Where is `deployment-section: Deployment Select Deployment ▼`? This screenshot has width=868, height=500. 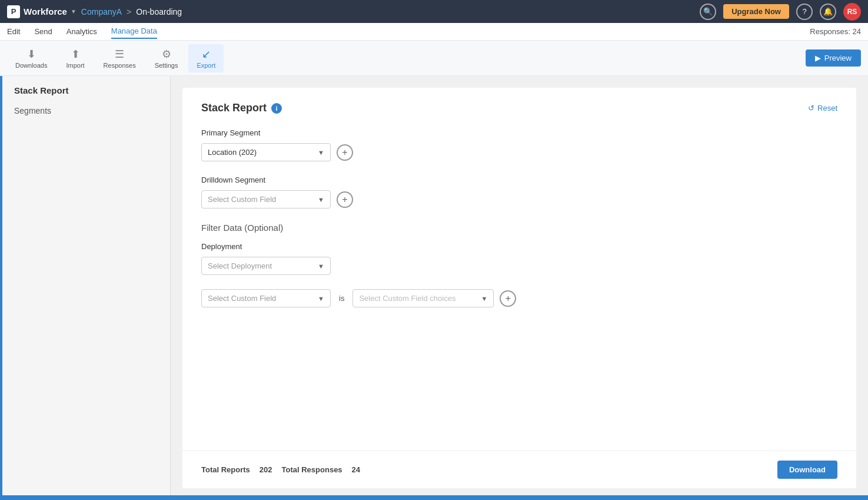
deployment-section: Deployment Select Deployment ▼ is located at coordinates (519, 259).